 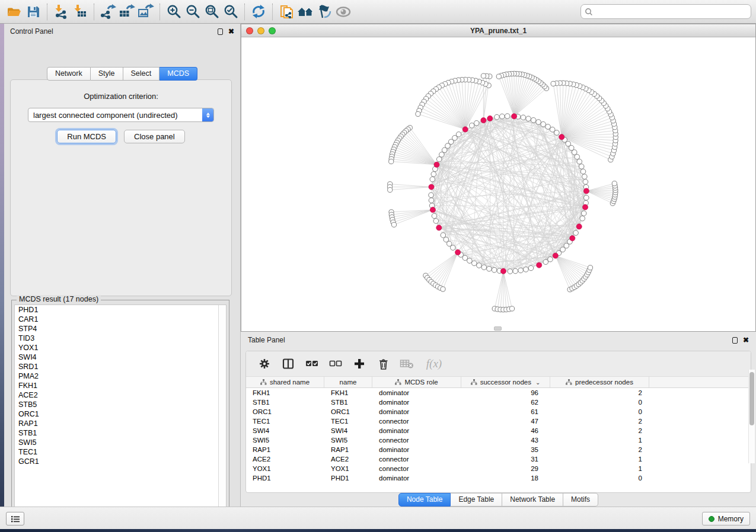 I want to click on export-image-icon, so click(x=146, y=12).